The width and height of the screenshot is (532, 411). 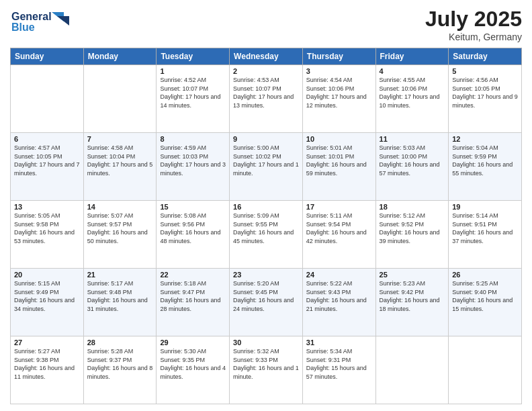 What do you see at coordinates (339, 56) in the screenshot?
I see `weekday-header: Thursday` at bounding box center [339, 56].